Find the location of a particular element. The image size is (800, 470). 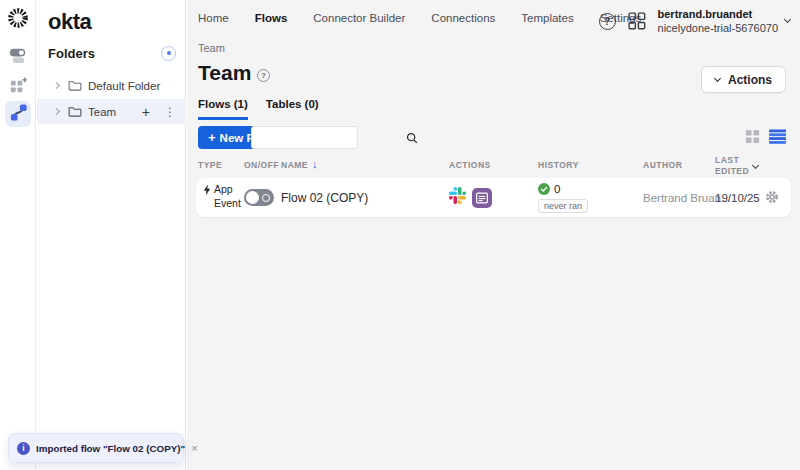

account-menu: bertrand.bruandet nicelydone-trial-56760… is located at coordinates (724, 22).